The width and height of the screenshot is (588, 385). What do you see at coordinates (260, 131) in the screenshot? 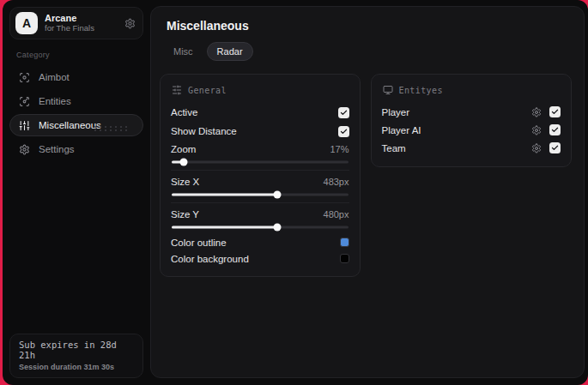
I see `toggle-row-show-distance: Show Distance` at bounding box center [260, 131].